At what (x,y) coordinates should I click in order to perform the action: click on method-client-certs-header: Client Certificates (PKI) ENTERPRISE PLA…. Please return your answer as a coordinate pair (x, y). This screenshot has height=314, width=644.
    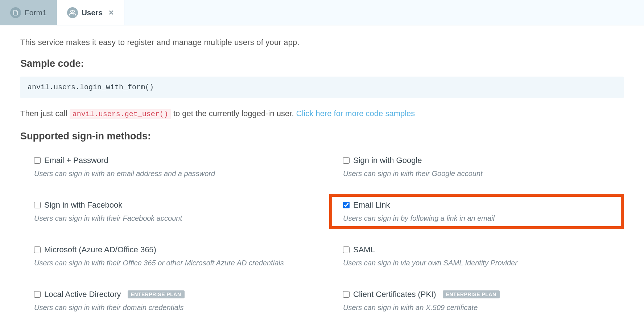
    Looking at the image, I should click on (475, 294).